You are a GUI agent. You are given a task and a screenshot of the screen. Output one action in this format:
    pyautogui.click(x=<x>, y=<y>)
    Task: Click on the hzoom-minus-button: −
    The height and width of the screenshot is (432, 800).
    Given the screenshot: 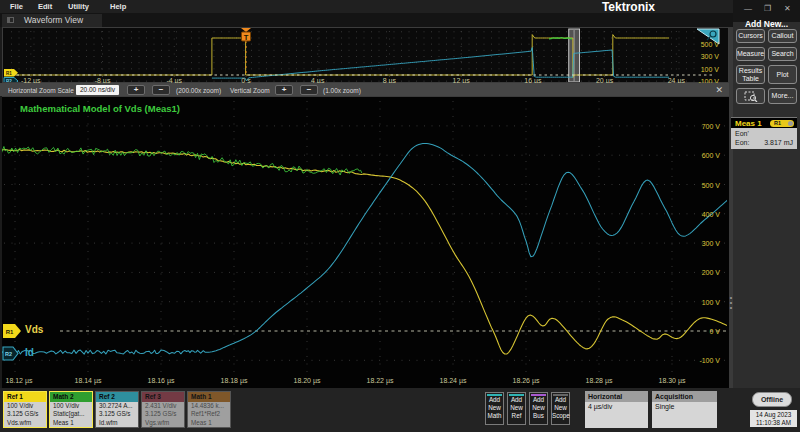 What is the action you would take?
    pyautogui.click(x=161, y=90)
    